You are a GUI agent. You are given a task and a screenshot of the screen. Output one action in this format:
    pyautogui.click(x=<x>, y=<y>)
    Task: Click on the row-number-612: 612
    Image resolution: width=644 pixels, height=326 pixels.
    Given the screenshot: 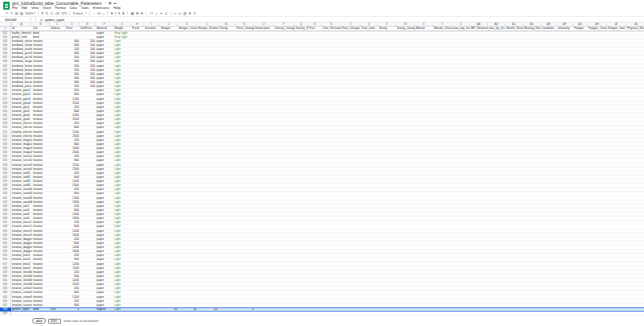 What is the action you would take?
    pyautogui.click(x=6, y=78)
    